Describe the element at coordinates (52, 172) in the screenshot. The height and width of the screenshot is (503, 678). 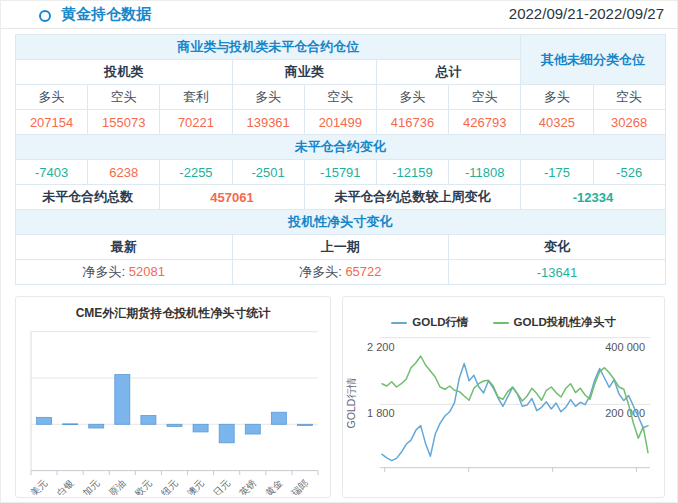
I see `table-cell: -7403` at that location.